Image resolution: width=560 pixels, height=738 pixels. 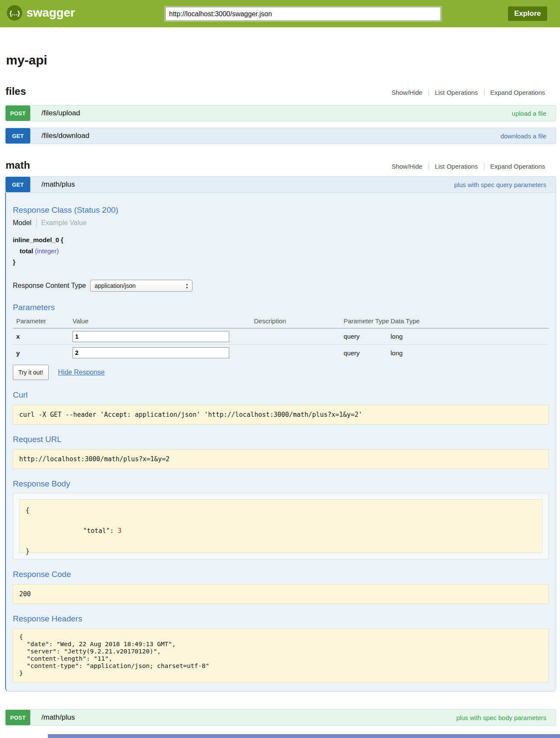 I want to click on json-key: "total":, so click(x=98, y=531).